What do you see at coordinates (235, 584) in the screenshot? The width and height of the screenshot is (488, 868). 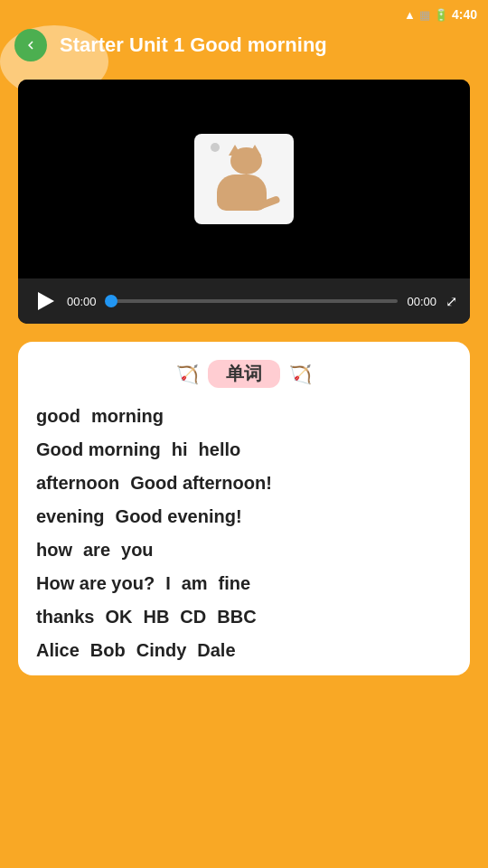 I see `vocab-word: fine` at bounding box center [235, 584].